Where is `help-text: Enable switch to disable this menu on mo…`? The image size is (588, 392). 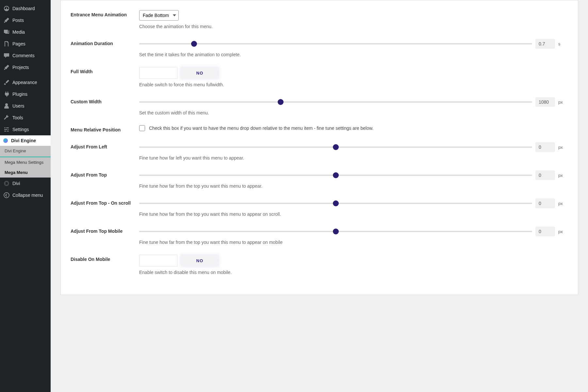
help-text: Enable switch to disable this menu on mo… is located at coordinates (352, 272).